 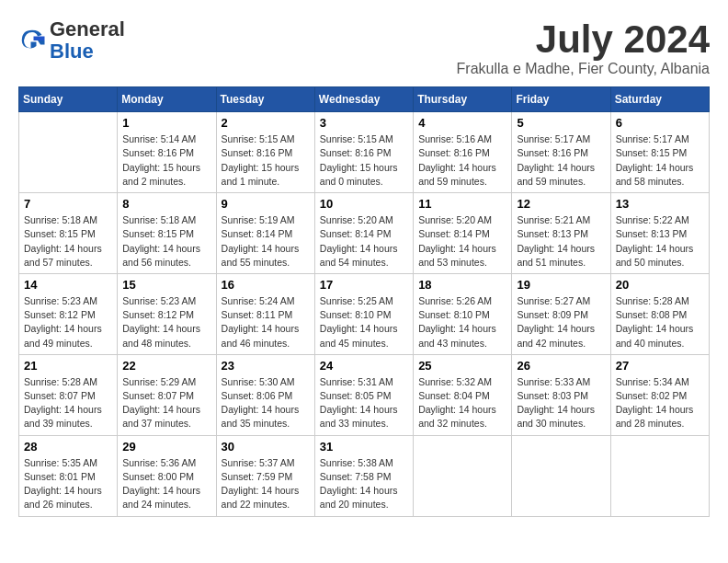 I want to click on day-number: 15, so click(x=166, y=285).